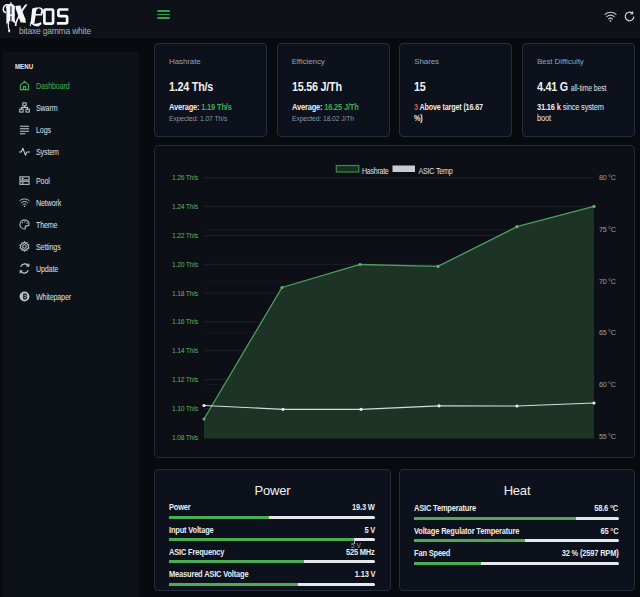 The height and width of the screenshot is (597, 640). I want to click on svg-text: 1.24 Th/s, so click(185, 206).